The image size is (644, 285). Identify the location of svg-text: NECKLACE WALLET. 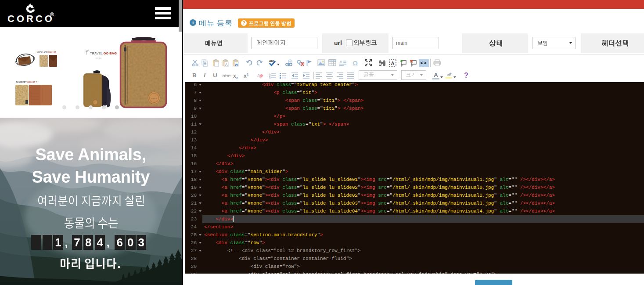
(47, 53).